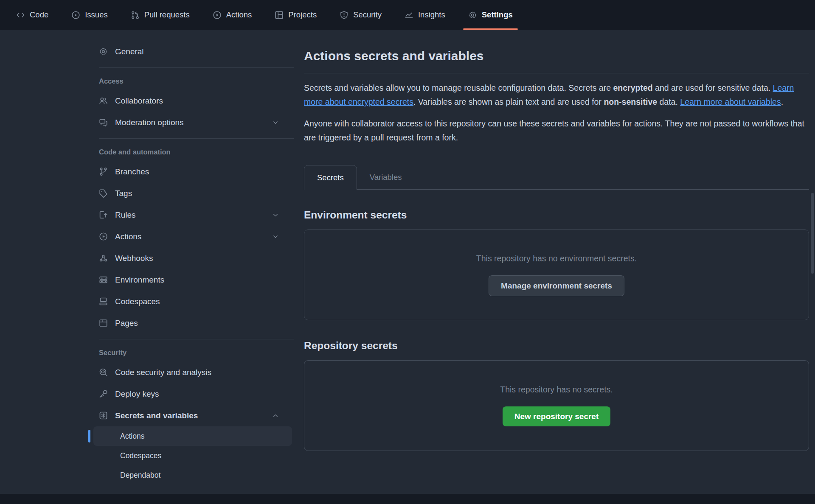  What do you see at coordinates (124, 193) in the screenshot?
I see `sidebar-item-label: Tags` at bounding box center [124, 193].